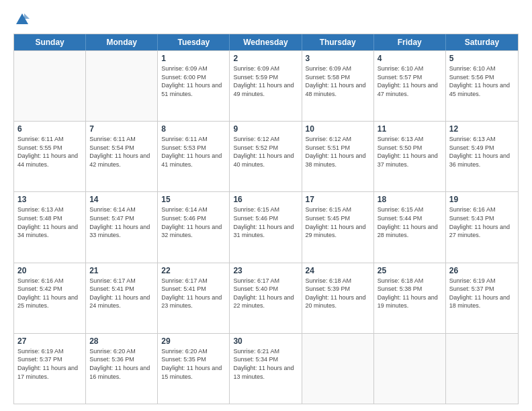 This screenshot has width=532, height=411. Describe the element at coordinates (265, 364) in the screenshot. I see `day-info: Sunrise: 6:21 AMSunset: 5:34 PMDaylight:…` at that location.